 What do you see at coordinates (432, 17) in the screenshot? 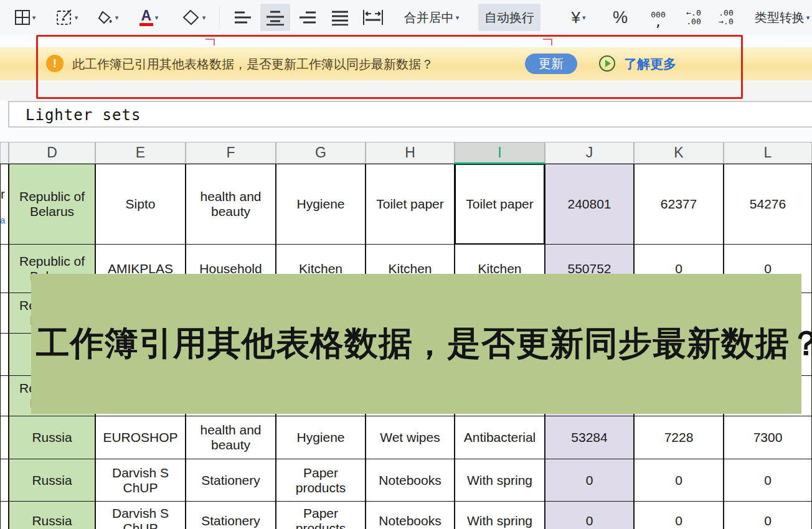
I see `merge-center-button: 合并居中 ▾` at bounding box center [432, 17].